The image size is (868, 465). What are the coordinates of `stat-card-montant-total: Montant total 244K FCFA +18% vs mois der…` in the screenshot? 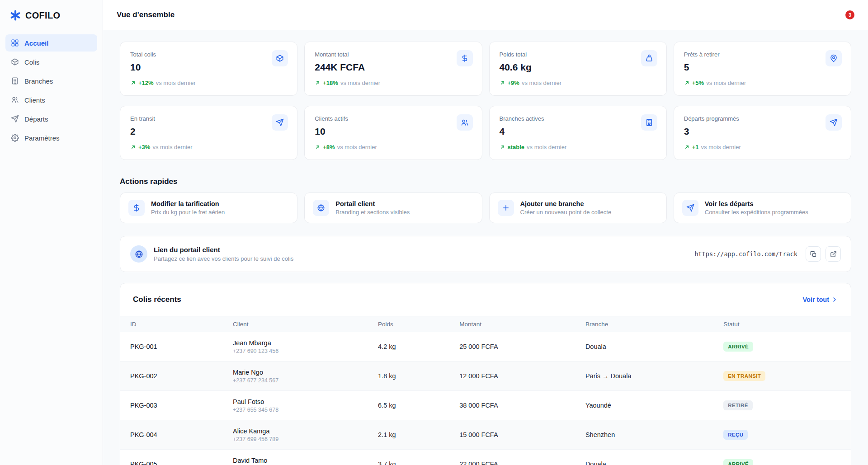 It's located at (393, 69).